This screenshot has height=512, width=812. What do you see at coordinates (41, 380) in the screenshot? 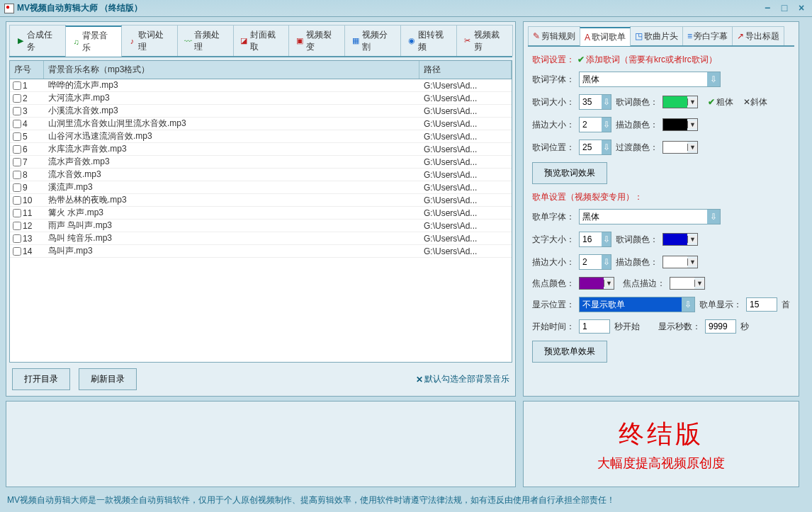
I see `open-dir-button: 打开目录` at bounding box center [41, 380].